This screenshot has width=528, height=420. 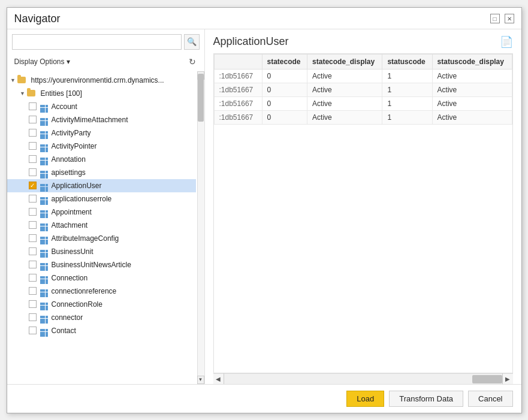 I want to click on tree-entity-item: Appointment, so click(x=102, y=212).